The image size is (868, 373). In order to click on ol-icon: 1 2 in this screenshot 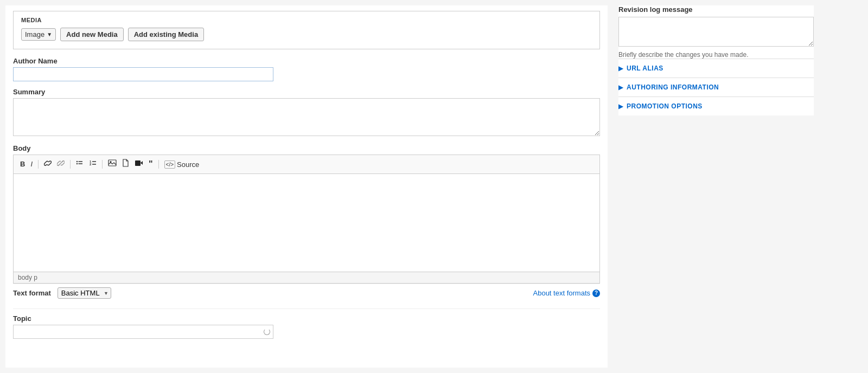, I will do `click(93, 163)`.